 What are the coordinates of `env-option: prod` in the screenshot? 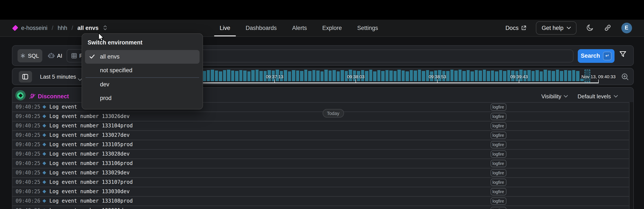 It's located at (142, 98).